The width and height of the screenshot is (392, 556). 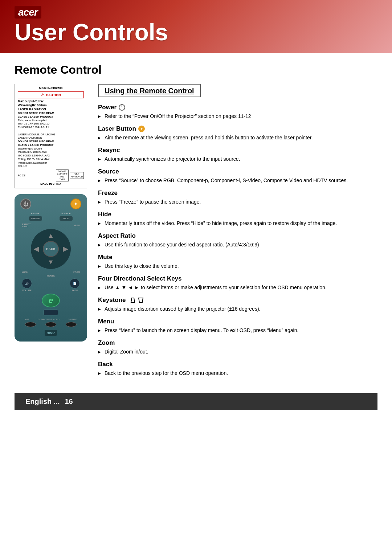 I want to click on remote-dash-btn, so click(x=51, y=312).